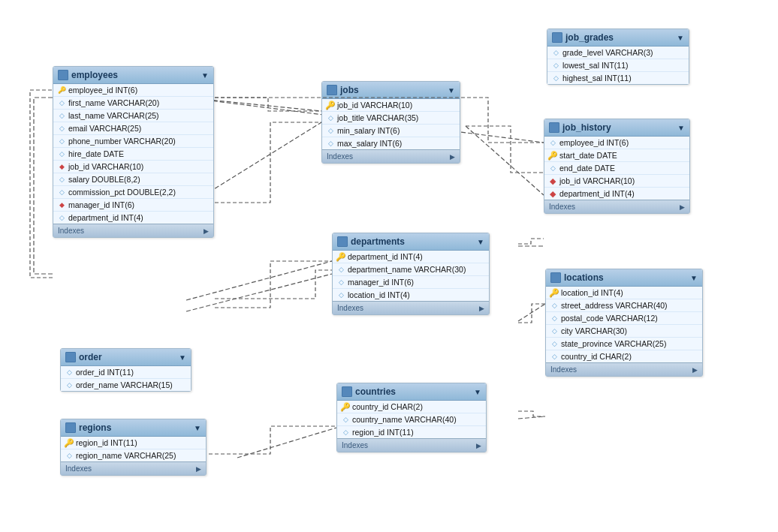  What do you see at coordinates (134, 155) in the screenshot?
I see `table-row: ◇ hire_date DATE` at bounding box center [134, 155].